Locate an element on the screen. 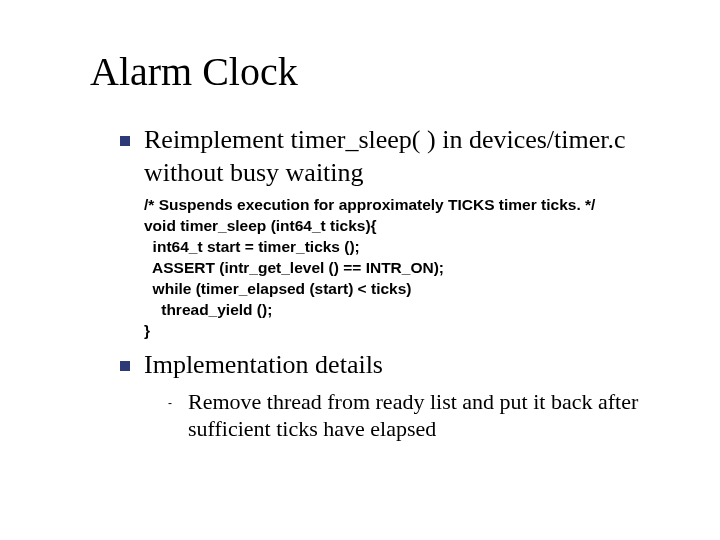  slide-title: Alarm Clock is located at coordinates (380, 72).